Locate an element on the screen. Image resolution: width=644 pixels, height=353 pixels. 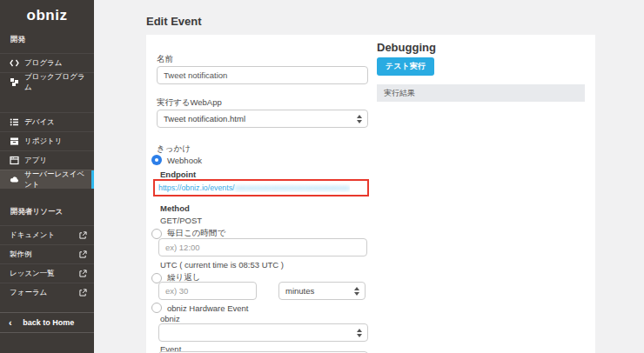
webhook-radio-option: Webhook is located at coordinates (177, 160).